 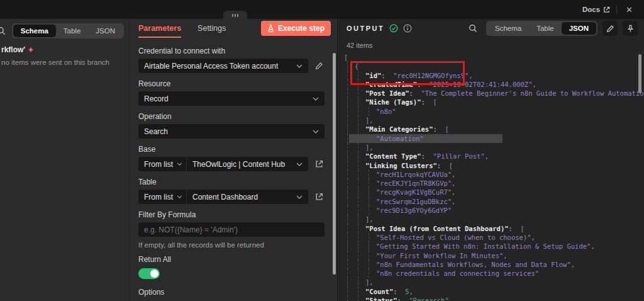 I want to click on parameters-scrollbar, so click(x=335, y=164).